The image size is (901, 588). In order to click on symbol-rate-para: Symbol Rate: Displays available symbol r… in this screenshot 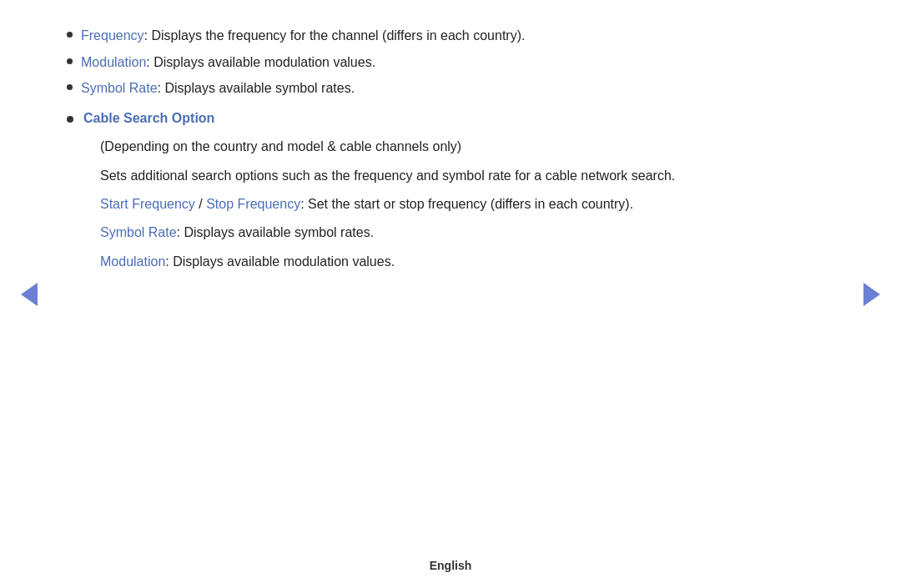, I will do `click(467, 233)`.